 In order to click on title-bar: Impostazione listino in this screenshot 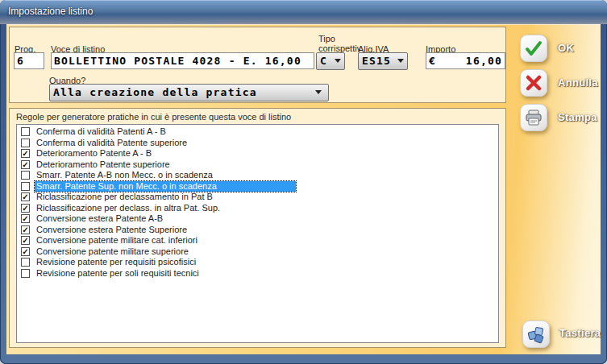, I will do `click(303, 12)`.